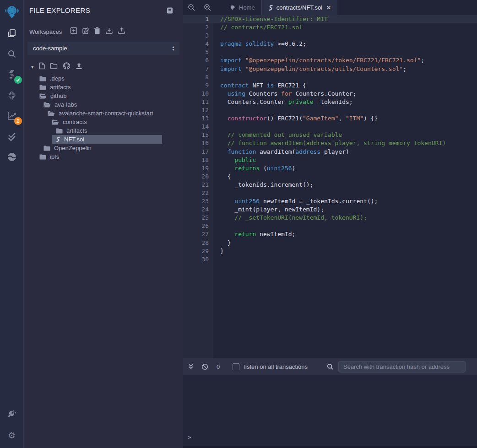 Image resolution: width=477 pixels, height=448 pixels. Describe the element at coordinates (330, 185) in the screenshot. I see `code-line: 21 _tokenIds.increment();` at that location.